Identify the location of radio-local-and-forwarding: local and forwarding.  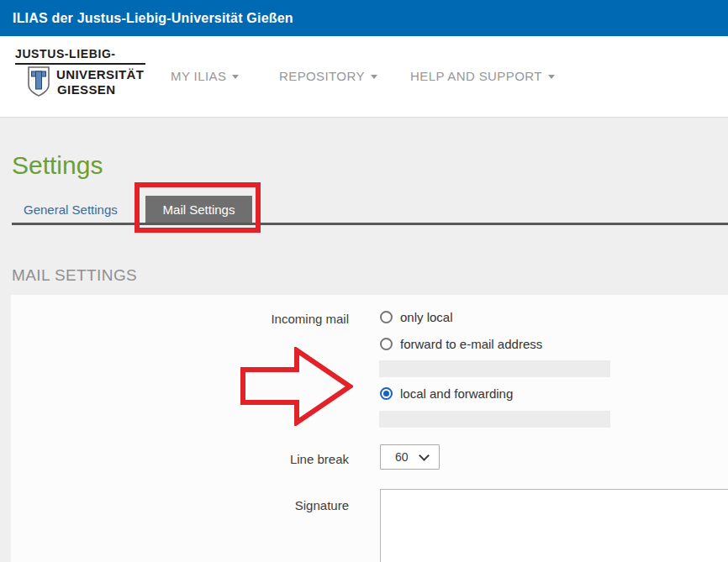
(446, 393).